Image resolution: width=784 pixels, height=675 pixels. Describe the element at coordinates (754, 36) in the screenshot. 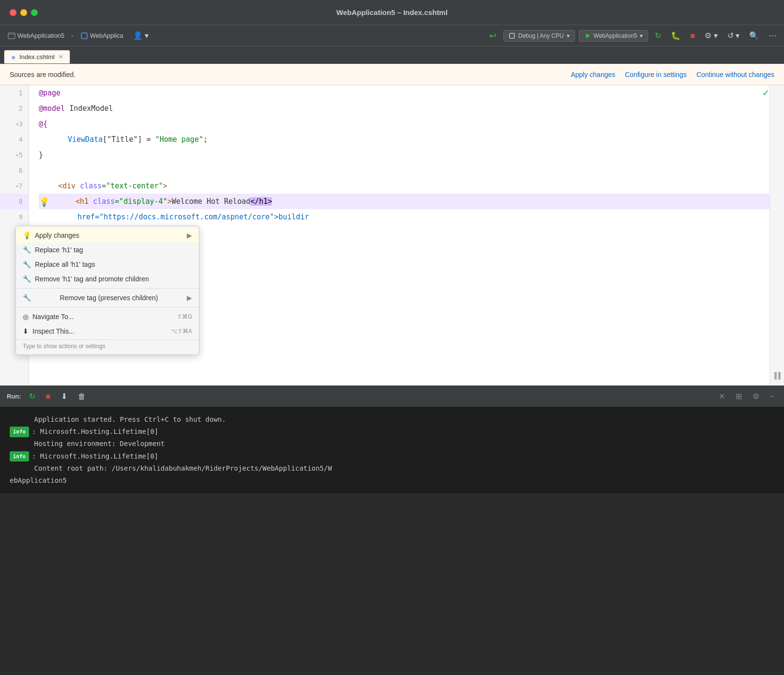

I see `search-button: 🔍` at that location.